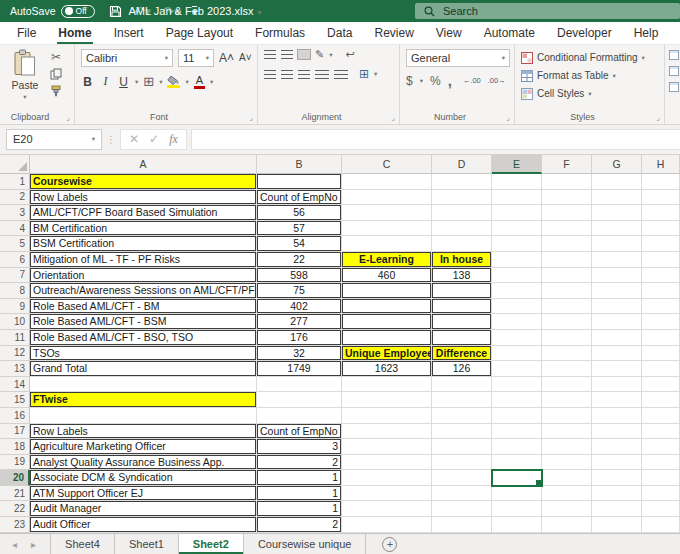 The image size is (680, 554). I want to click on cell-A4: BM Certification, so click(144, 229).